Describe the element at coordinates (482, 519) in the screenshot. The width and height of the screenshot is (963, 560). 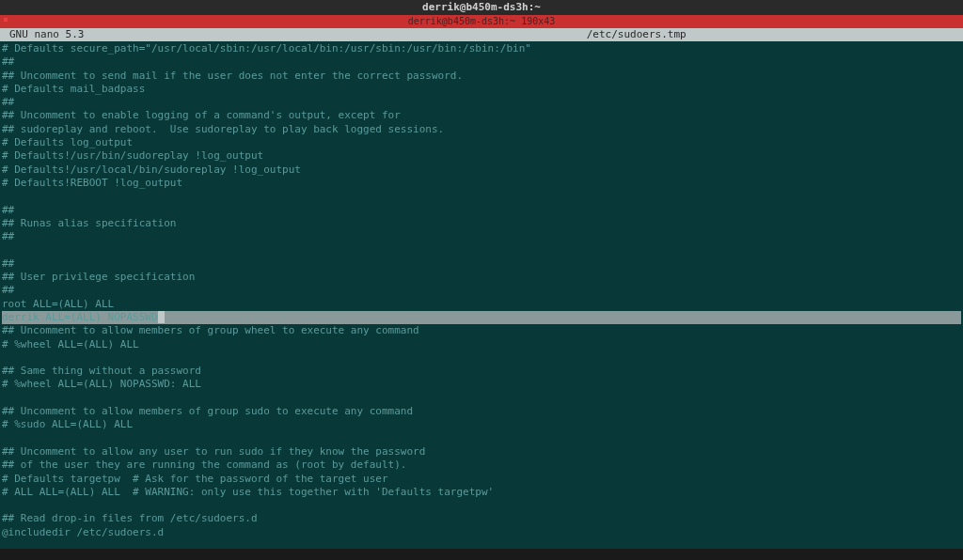
I see `editor-line: ## Read drop-in files from /etc/sudoers.…` at that location.